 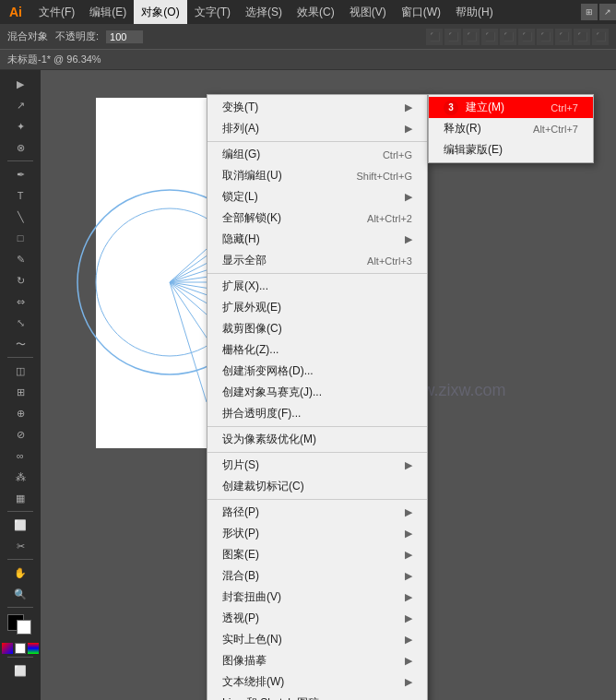 What do you see at coordinates (317, 308) in the screenshot?
I see `menu-item-expand-appearance: 扩展外观(E)` at bounding box center [317, 308].